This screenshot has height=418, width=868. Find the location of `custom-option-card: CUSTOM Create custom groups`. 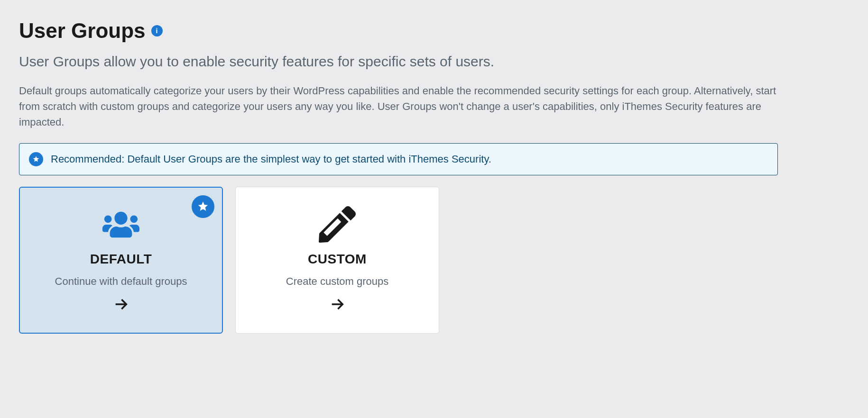

custom-option-card: CUSTOM Create custom groups is located at coordinates (337, 260).